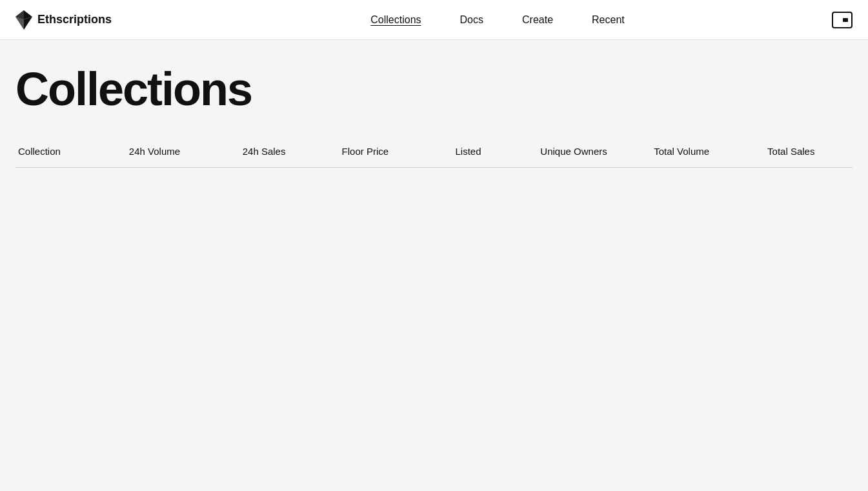 This screenshot has width=868, height=491. Describe the element at coordinates (608, 20) in the screenshot. I see `nav-recent: Recent` at that location.